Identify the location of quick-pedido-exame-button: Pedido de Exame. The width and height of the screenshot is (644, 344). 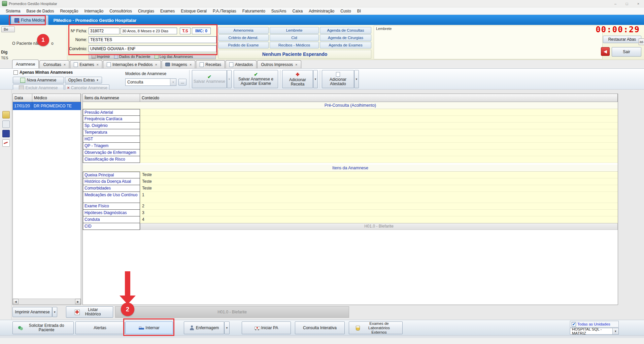
(243, 45).